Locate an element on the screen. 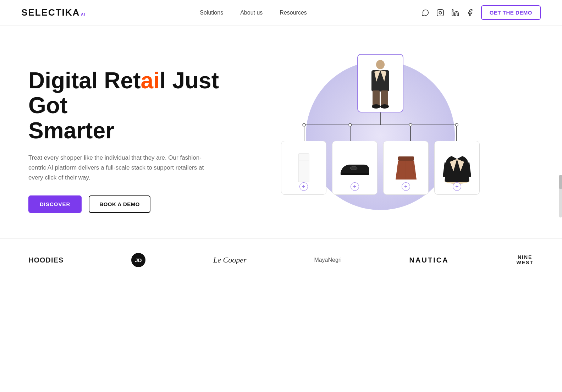 This screenshot has height=392, width=562. product-card-2: + is located at coordinates (355, 168).